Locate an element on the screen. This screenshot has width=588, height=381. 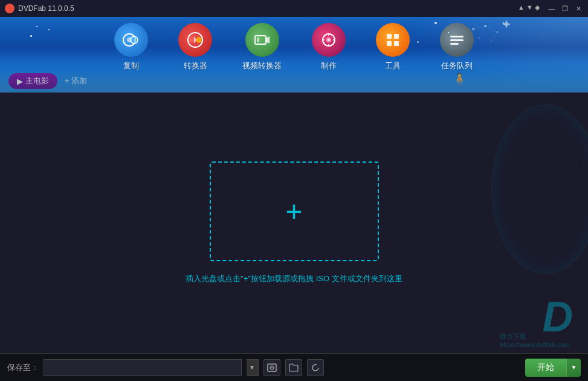
bottombar: 保存至： ▼ 开始 ▼ is located at coordinates (294, 367).